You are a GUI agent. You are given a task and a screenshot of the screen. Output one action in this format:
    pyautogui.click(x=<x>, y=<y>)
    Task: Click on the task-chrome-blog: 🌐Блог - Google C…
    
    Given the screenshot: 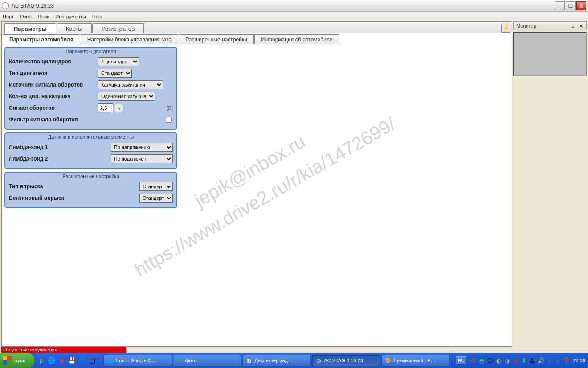 What is the action you would take?
    pyautogui.click(x=138, y=360)
    